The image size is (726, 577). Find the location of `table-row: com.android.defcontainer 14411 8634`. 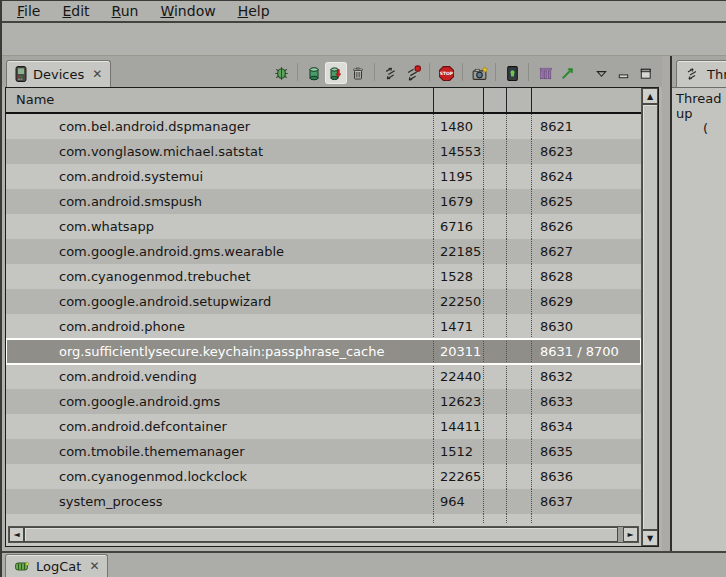

table-row: com.android.defcontainer 14411 8634 is located at coordinates (324, 426).